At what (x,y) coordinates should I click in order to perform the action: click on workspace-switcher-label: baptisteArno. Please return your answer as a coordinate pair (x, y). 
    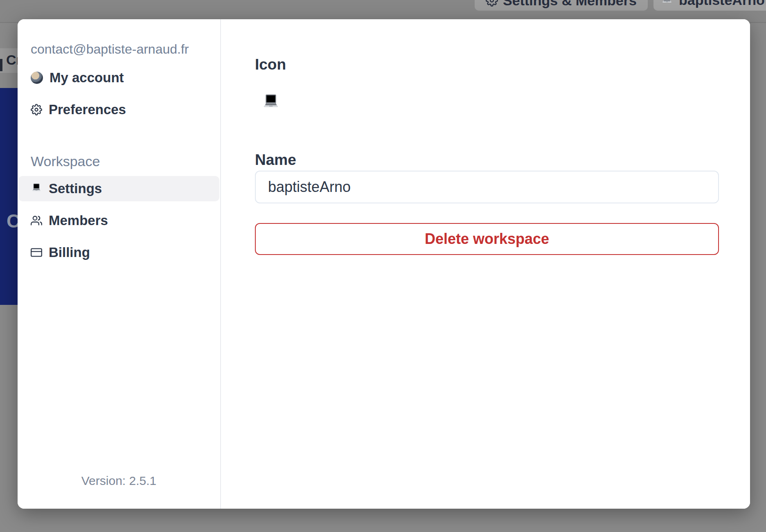
    Looking at the image, I should click on (722, 4).